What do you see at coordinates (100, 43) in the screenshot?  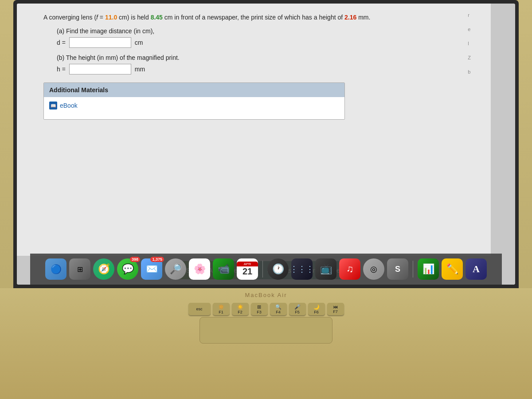 I see `d-input` at bounding box center [100, 43].